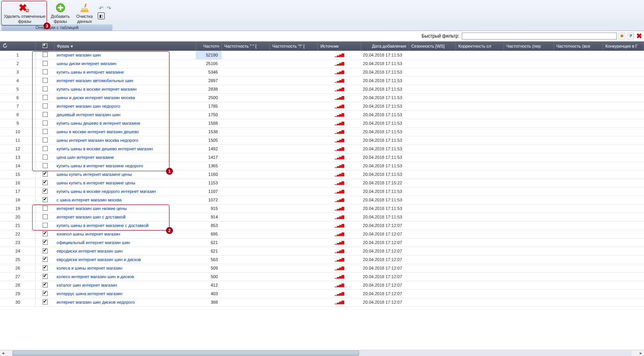 The height and width of the screenshot is (356, 644). What do you see at coordinates (125, 183) in the screenshot?
I see `cell-phrase: шины купить в интернет магазине цены` at bounding box center [125, 183].